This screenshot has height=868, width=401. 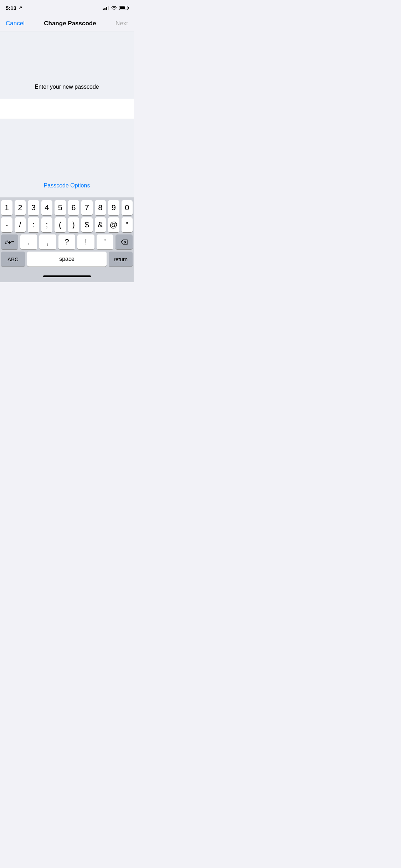 I want to click on keyboard-row-special: #+= . , ? ! ', so click(x=67, y=242).